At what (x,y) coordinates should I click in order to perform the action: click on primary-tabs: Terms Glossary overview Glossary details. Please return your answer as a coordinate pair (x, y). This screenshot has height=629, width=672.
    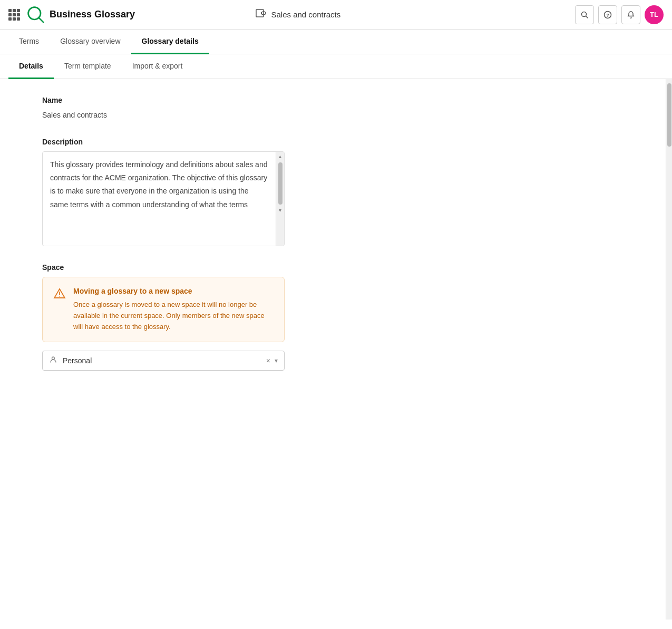
    Looking at the image, I should click on (336, 42).